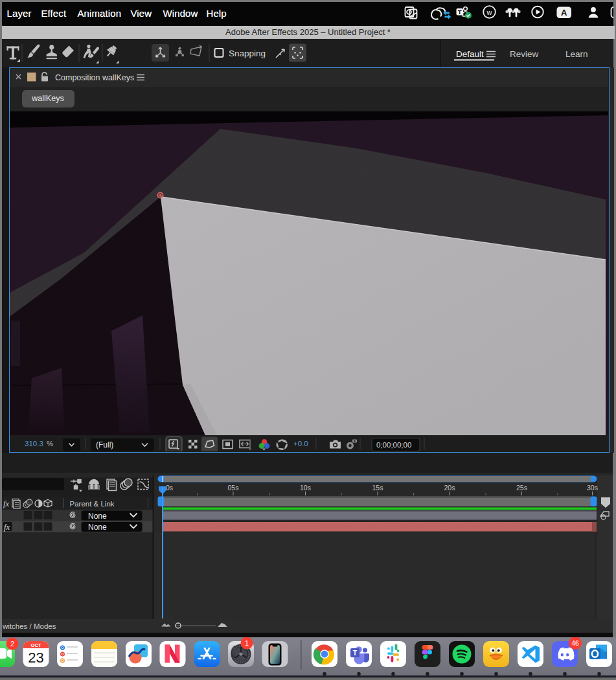 This screenshot has height=680, width=616. Describe the element at coordinates (575, 643) in the screenshot. I see `svg-text: 46` at that location.